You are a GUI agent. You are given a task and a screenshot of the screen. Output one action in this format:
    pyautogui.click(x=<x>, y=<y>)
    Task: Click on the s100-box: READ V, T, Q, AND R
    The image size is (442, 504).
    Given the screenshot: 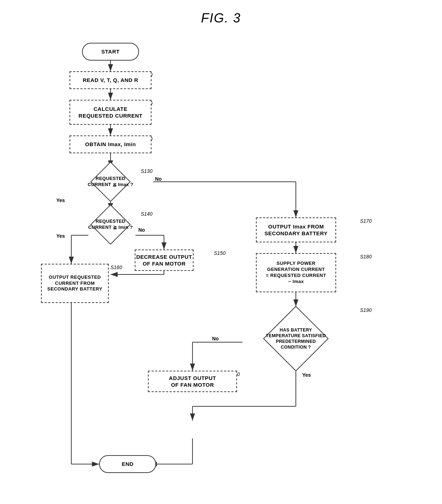 What is the action you would take?
    pyautogui.click(x=110, y=80)
    